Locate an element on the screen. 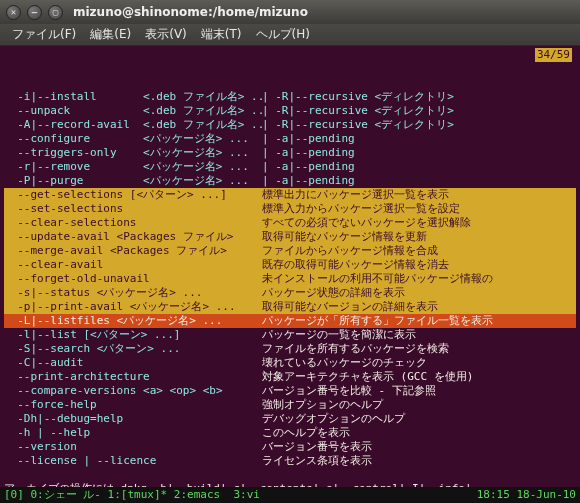 This screenshot has height=503, width=580. less-counter: 34/59 is located at coordinates (554, 55).